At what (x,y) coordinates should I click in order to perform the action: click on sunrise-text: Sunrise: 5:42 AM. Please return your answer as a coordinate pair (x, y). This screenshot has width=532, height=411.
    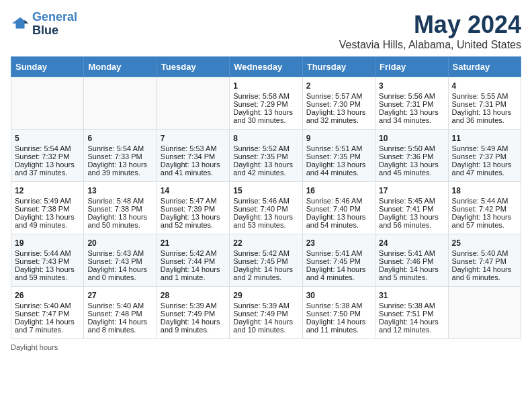
    Looking at the image, I should click on (261, 253).